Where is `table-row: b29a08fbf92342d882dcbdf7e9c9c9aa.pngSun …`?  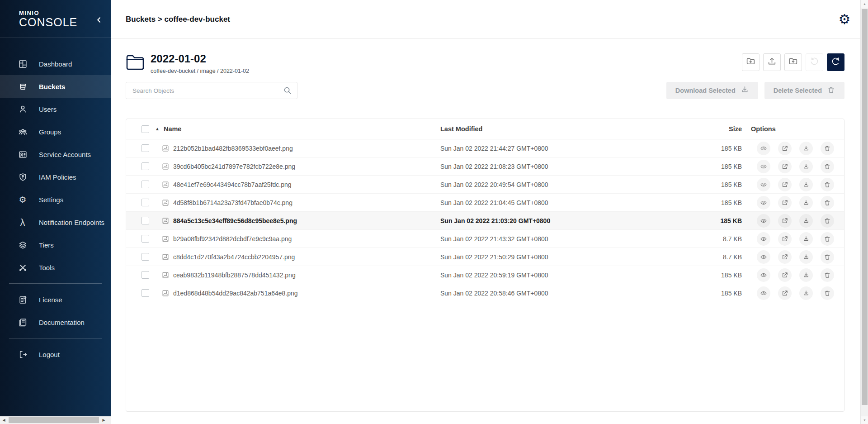
table-row: b29a08fbf92342d882dcbdf7e9c9c9aa.pngSun … is located at coordinates (485, 239).